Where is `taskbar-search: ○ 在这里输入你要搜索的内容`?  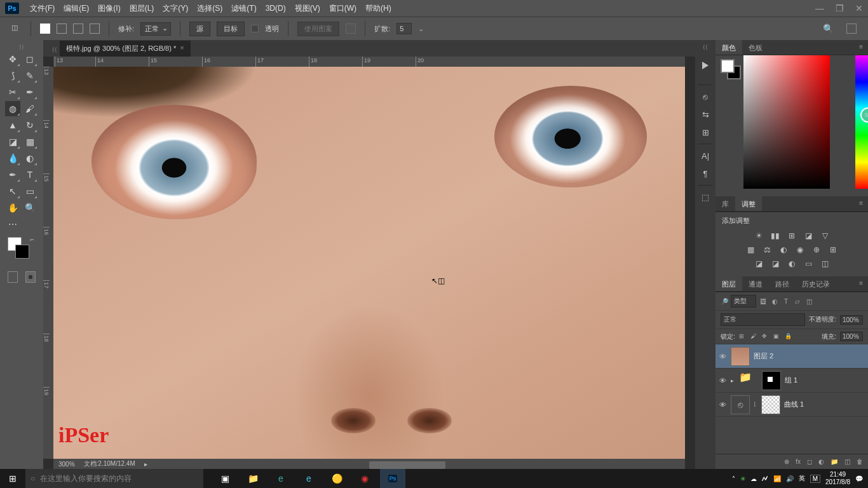
taskbar-search: ○ 在这里输入你要搜索的内容 is located at coordinates (114, 478).